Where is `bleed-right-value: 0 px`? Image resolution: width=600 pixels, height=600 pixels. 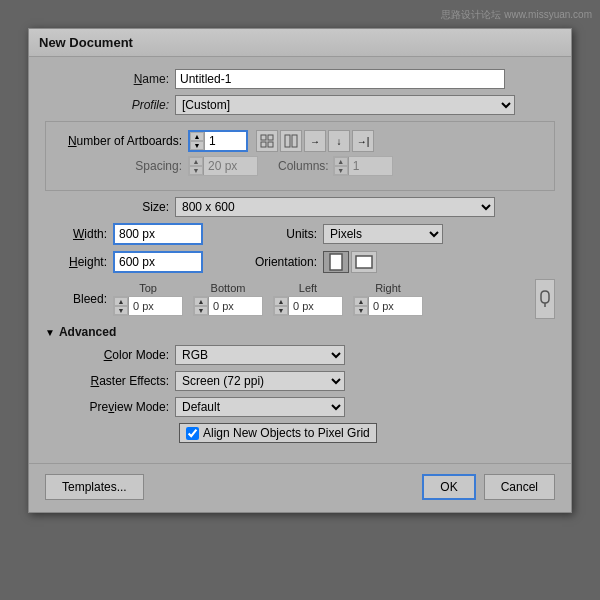 bleed-right-value: 0 px is located at coordinates (384, 306).